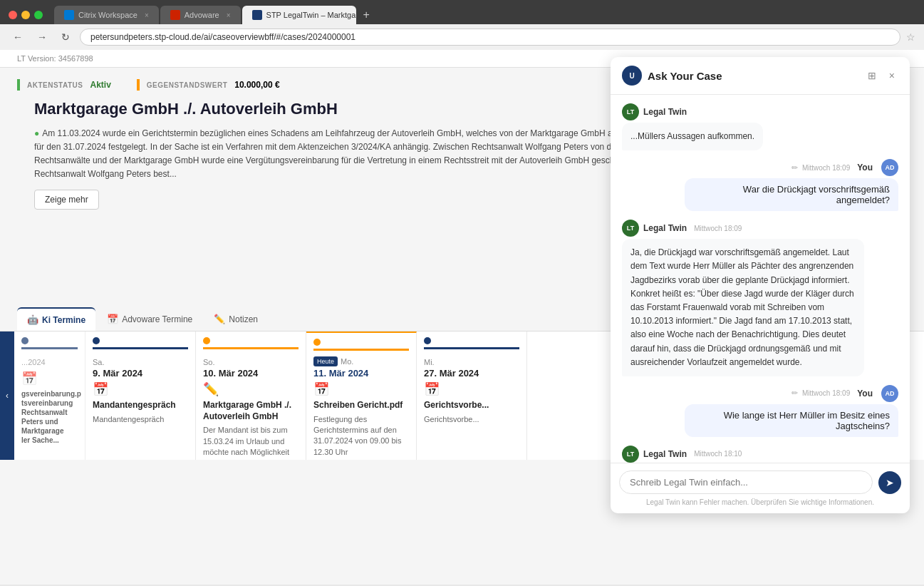 This screenshot has width=924, height=586. Describe the element at coordinates (890, 483) in the screenshot. I see `send-icon: ➤` at that location.